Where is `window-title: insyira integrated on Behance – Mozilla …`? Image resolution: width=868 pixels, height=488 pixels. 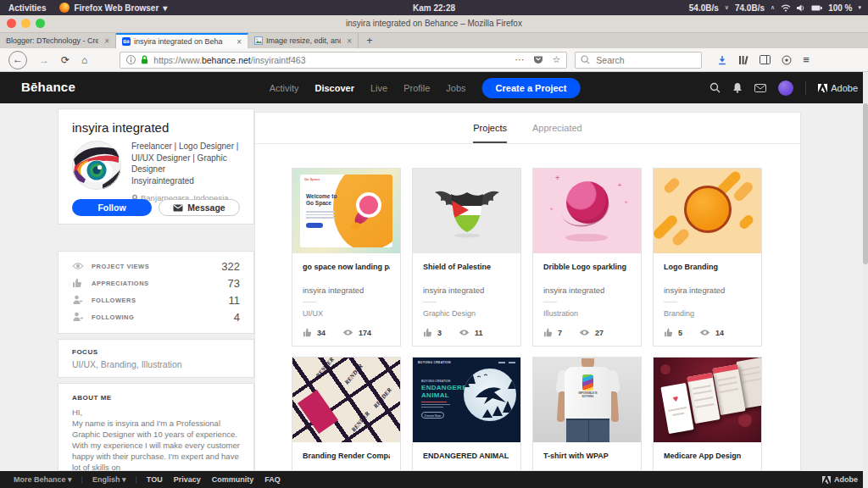 window-title: insyira integrated on Behance – Mozilla … is located at coordinates (434, 24).